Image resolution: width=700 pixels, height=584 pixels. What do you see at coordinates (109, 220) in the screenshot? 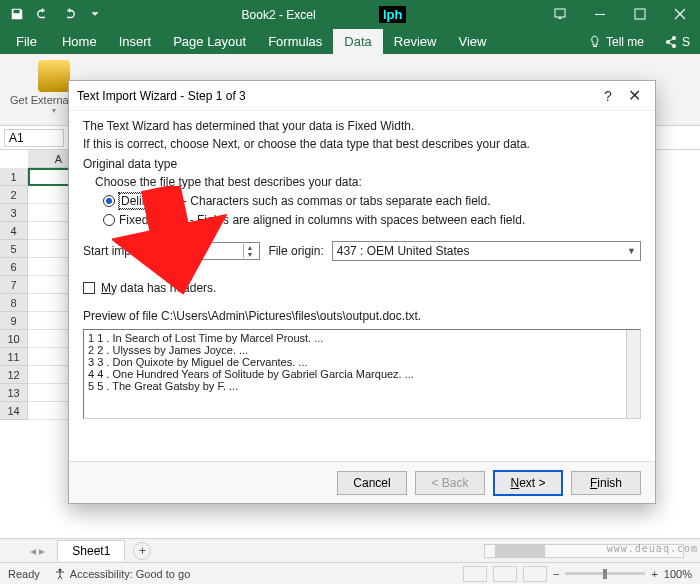
I see `radio-fixed-width` at bounding box center [109, 220].